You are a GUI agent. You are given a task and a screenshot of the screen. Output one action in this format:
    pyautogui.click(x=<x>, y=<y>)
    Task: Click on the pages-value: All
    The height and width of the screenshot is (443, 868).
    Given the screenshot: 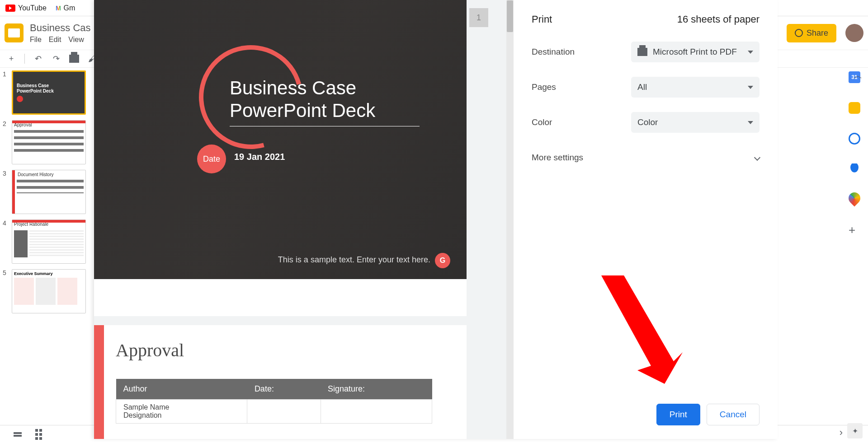 What is the action you would take?
    pyautogui.click(x=642, y=87)
    